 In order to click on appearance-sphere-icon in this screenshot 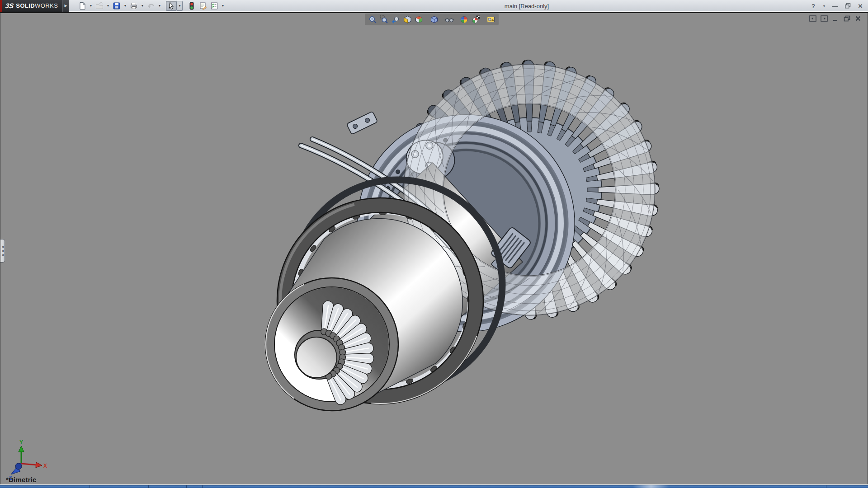, I will do `click(464, 20)`.